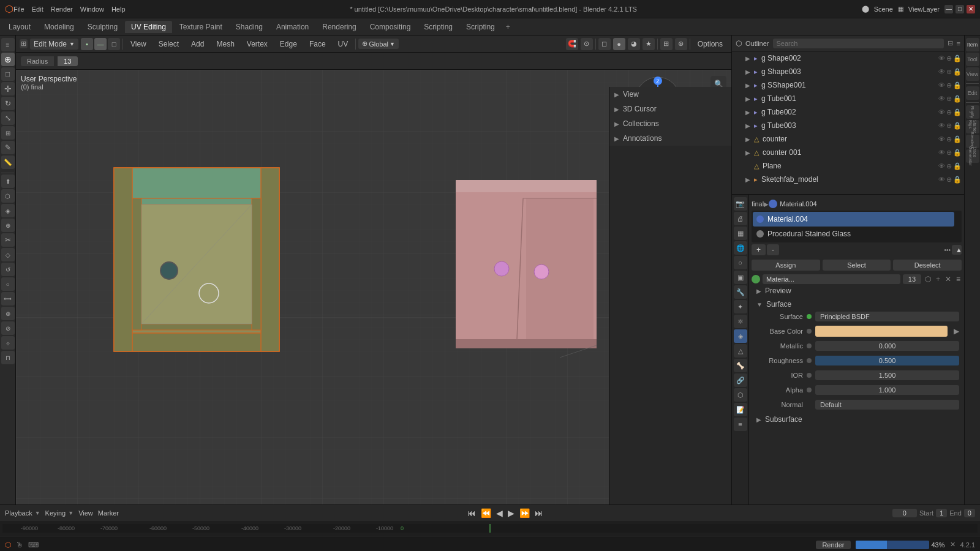 Image resolution: width=980 pixels, height=551 pixels. Describe the element at coordinates (87, 44) in the screenshot. I see `vertex-select-icon: •` at that location.